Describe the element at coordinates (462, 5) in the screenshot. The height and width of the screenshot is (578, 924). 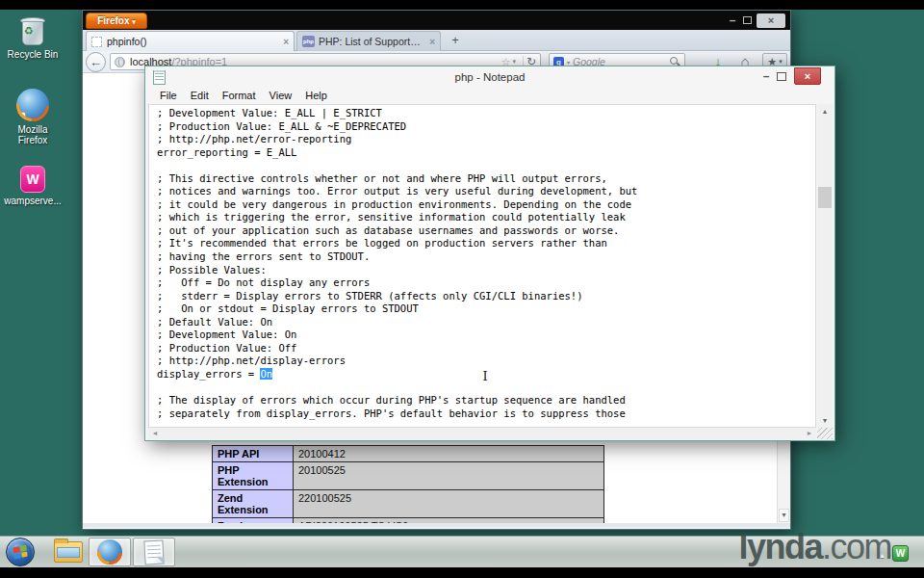
I see `letterbox-top` at that location.